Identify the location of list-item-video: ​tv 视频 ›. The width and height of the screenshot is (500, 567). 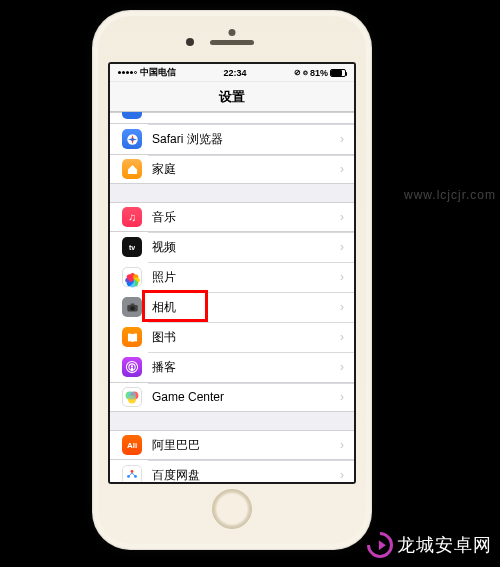
(232, 247).